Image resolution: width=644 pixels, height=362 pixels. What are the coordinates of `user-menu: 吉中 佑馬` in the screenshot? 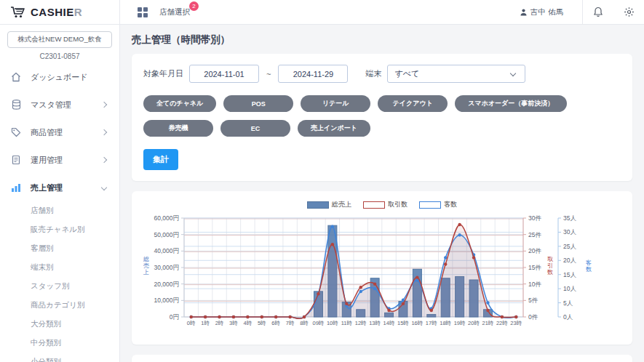 It's located at (552, 12).